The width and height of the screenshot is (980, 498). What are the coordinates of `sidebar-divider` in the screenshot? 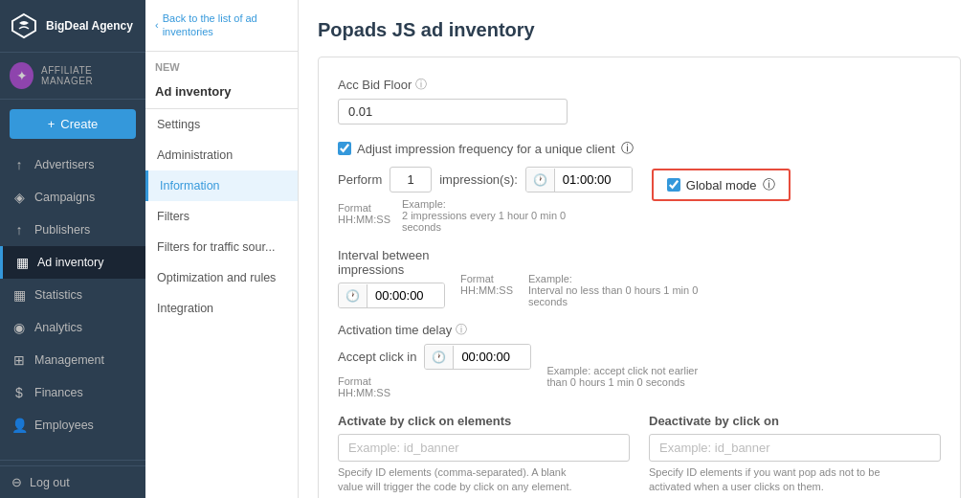 It's located at (73, 460).